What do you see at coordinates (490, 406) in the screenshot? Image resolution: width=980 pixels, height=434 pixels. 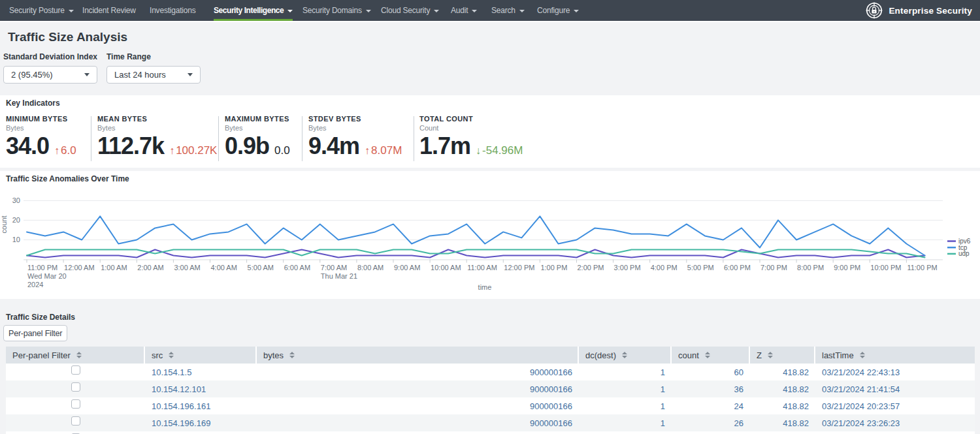 I see `table-row: 10.154.196.161900000166124418.8203/21/20…` at bounding box center [490, 406].